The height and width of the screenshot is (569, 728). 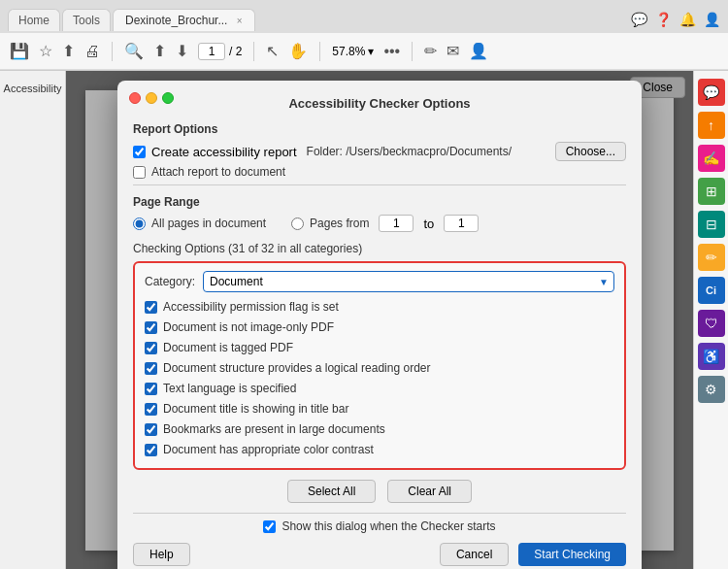 I want to click on print-icon: 🖨, so click(x=92, y=51).